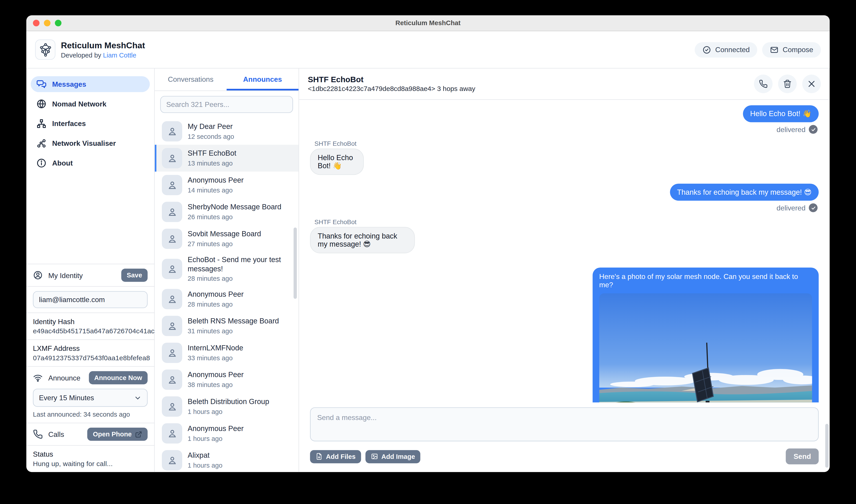 The image size is (856, 504). What do you see at coordinates (726, 50) in the screenshot?
I see `connected-status-button: Connected` at bounding box center [726, 50].